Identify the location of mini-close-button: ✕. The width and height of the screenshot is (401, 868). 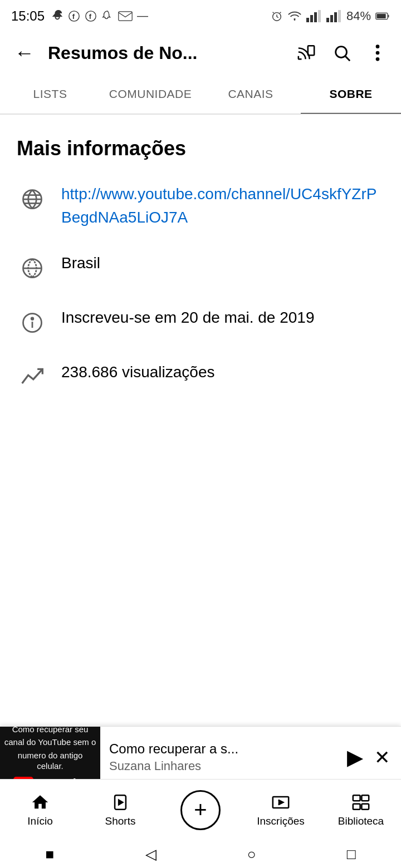
(382, 757).